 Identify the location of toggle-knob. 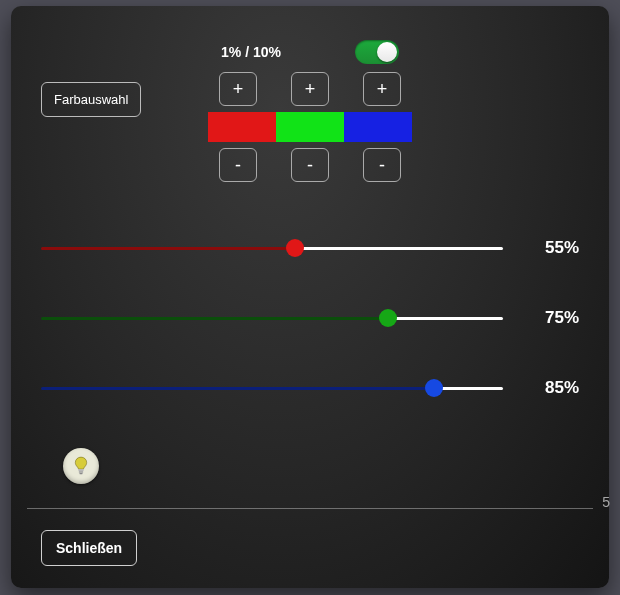
(387, 52).